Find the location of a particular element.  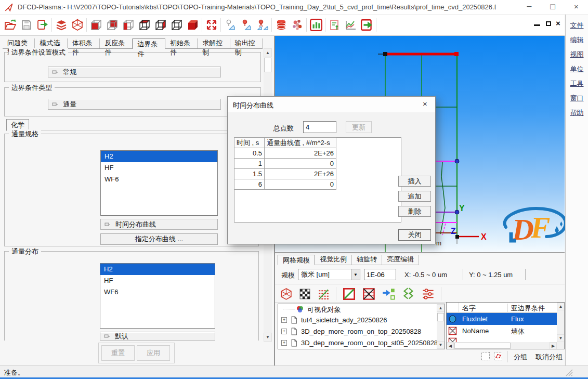

report-icon is located at coordinates (335, 25).